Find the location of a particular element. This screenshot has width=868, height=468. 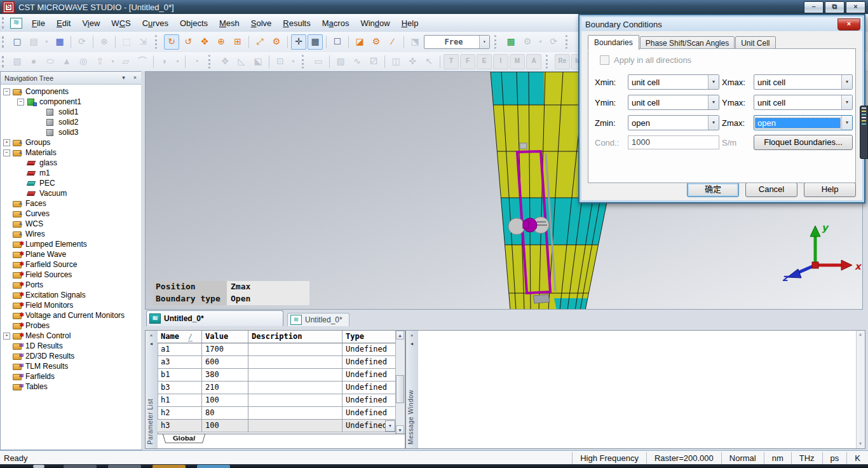

abort-solver-button: ⊗ is located at coordinates (104, 42).